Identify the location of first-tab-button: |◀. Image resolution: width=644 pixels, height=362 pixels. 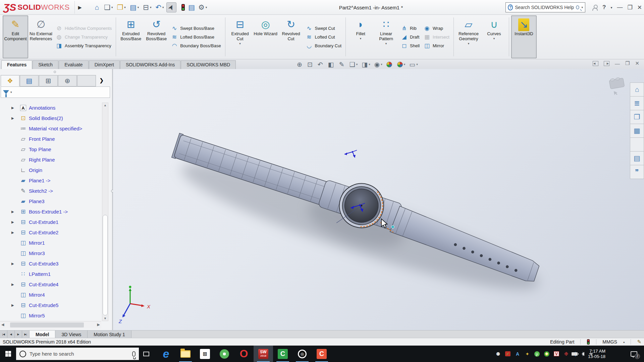
(4, 334).